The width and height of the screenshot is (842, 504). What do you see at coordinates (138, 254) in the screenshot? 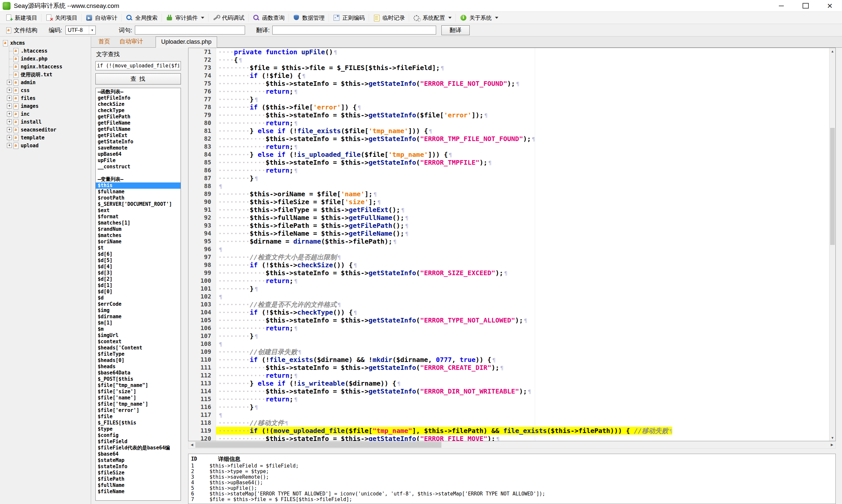
I see `variable-list-item: $d[6]` at bounding box center [138, 254].